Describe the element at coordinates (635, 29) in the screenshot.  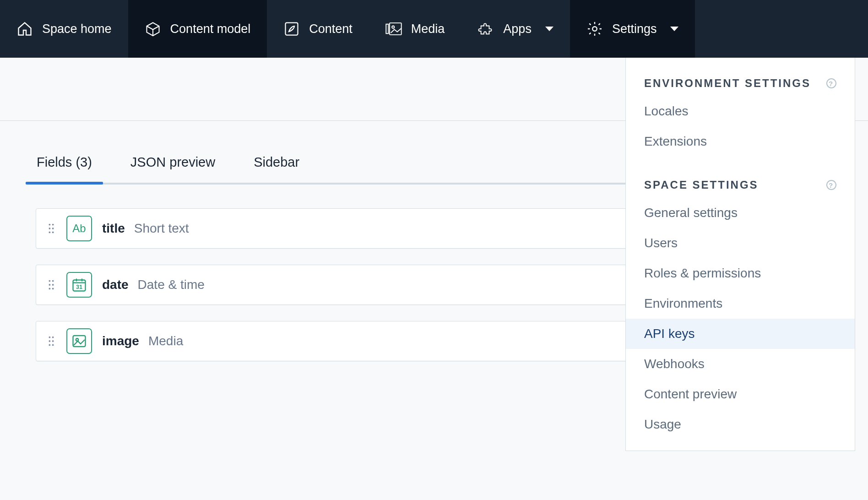
I see `nav-label: Settings` at that location.